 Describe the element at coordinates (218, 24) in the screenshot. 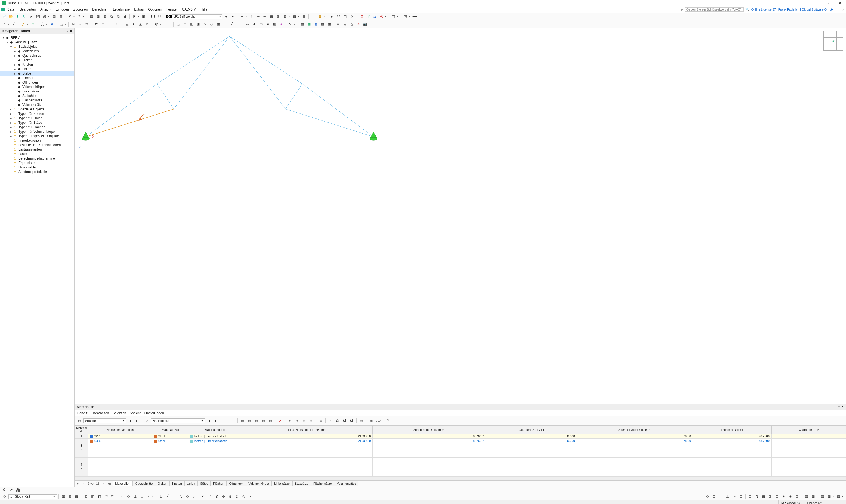

I see `tool-m6-icon: ▦` at that location.